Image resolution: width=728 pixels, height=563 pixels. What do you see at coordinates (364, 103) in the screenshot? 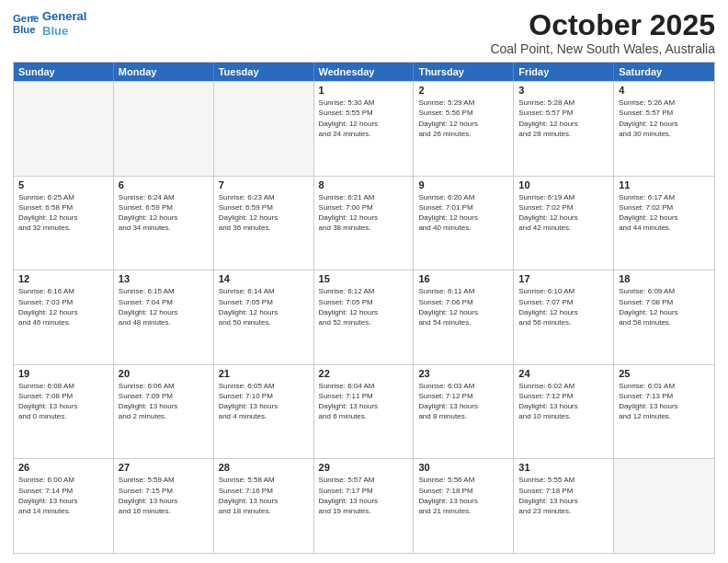
I see `cell-text: Sunrise: 5:30 AM` at bounding box center [364, 103].